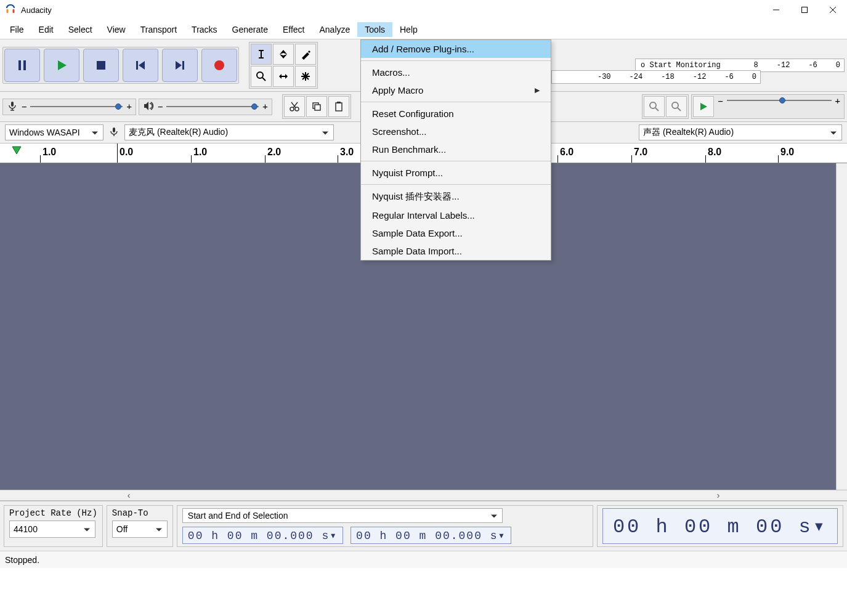  What do you see at coordinates (375, 30) in the screenshot?
I see `menu-tools: Tools` at bounding box center [375, 30].